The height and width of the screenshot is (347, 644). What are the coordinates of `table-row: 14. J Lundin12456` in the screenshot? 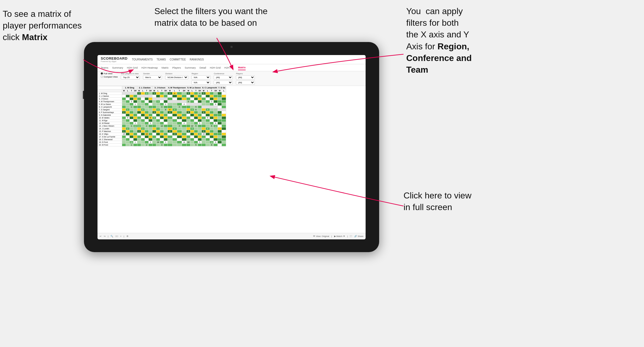 It's located at (162, 128).